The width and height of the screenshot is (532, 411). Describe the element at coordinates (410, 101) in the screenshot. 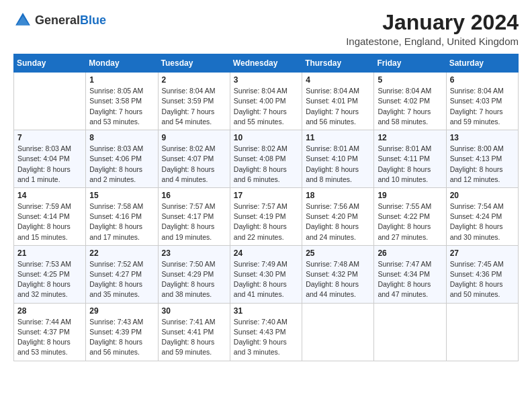

I see `calendar-cell: 5Sunrise: 8:04 AMSunset: 4:02 PMDaylight…` at that location.